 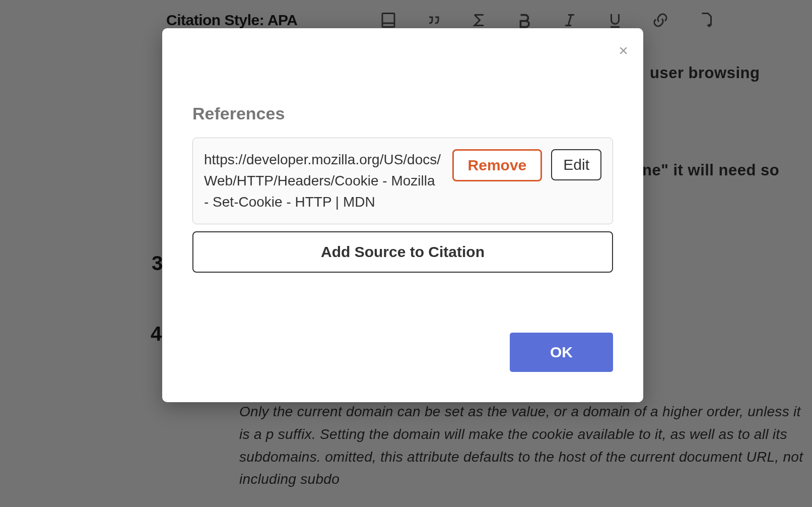 I want to click on modal-title: References, so click(x=403, y=114).